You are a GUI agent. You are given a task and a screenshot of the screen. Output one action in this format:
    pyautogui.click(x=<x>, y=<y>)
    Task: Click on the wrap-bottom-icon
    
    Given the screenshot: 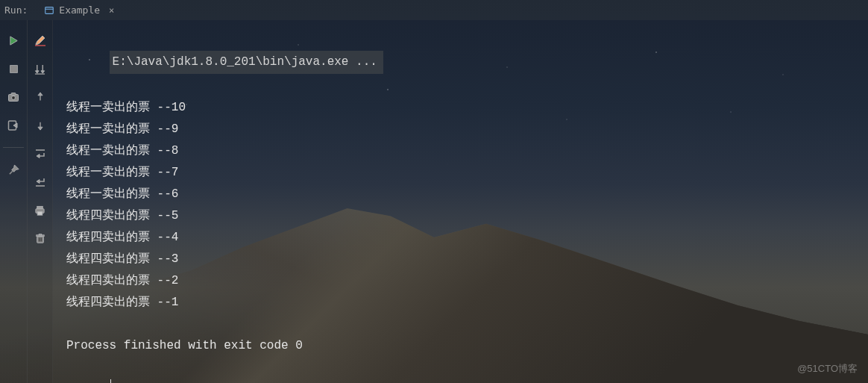 What is the action you would take?
    pyautogui.click(x=40, y=182)
    